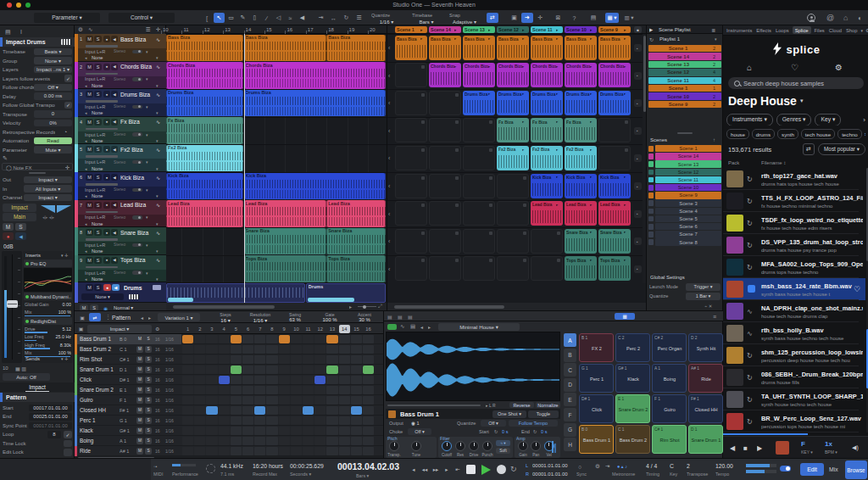  Describe the element at coordinates (570, 370) in the screenshot. I see `pad-bank-c: C` at that location.